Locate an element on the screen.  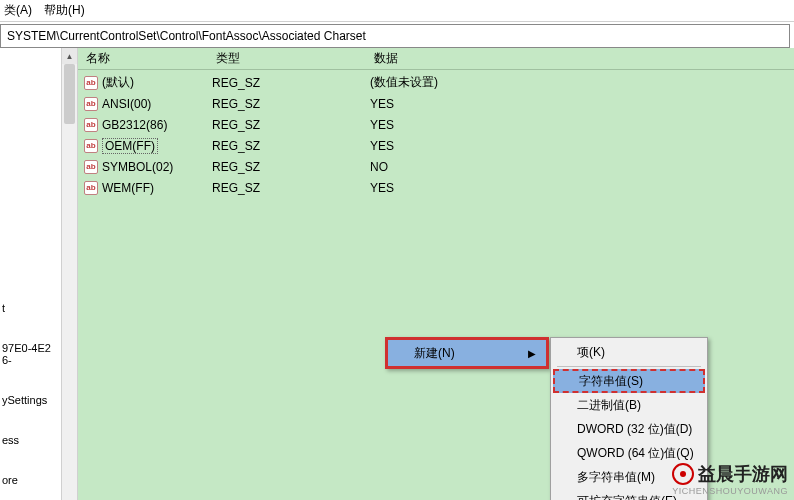
value-name: WEM(FF) is located at coordinates (128, 188).